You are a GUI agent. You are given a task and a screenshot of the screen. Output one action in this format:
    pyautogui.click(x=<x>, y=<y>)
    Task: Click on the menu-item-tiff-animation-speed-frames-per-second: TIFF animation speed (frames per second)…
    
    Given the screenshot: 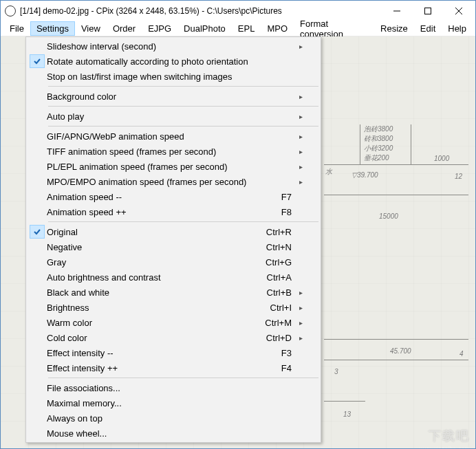 What is the action you would take?
    pyautogui.click(x=173, y=151)
    